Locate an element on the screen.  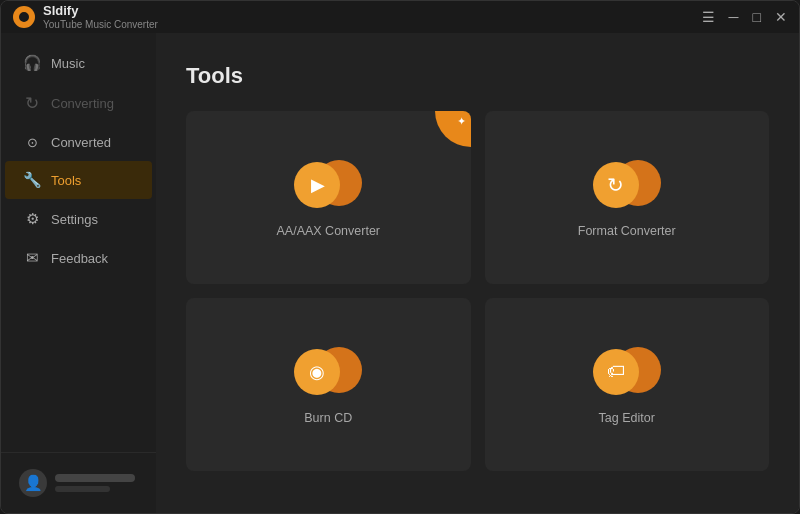
maximize-button: □ is located at coordinates (757, 17).